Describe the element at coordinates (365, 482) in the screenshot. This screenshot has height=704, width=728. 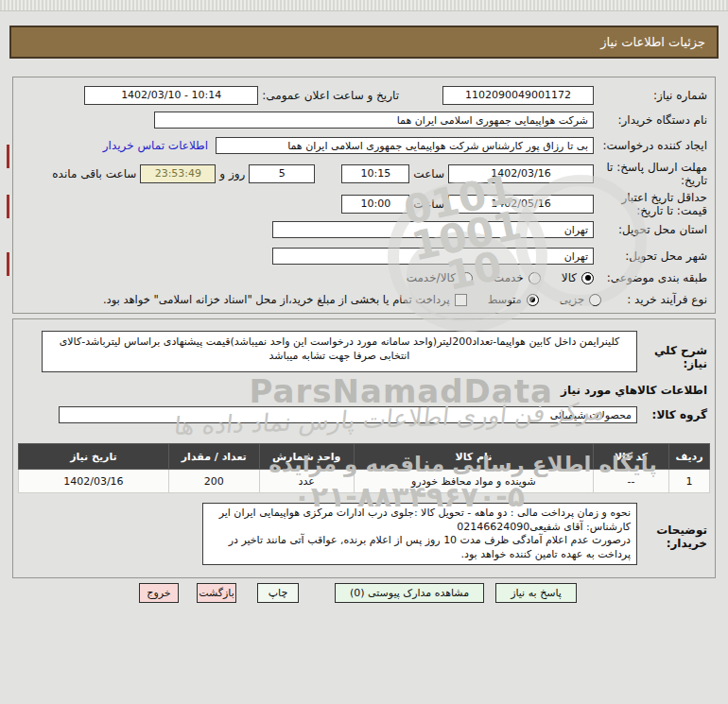
I see `goods-table-row: 1 -- شوینده و مواد محافظ خودرو عدد 200 1…` at that location.